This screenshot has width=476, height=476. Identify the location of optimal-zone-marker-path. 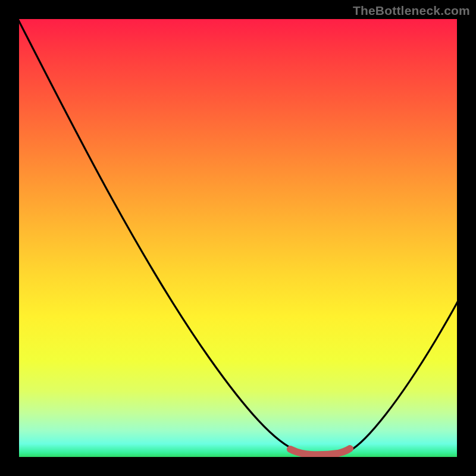
(320, 452).